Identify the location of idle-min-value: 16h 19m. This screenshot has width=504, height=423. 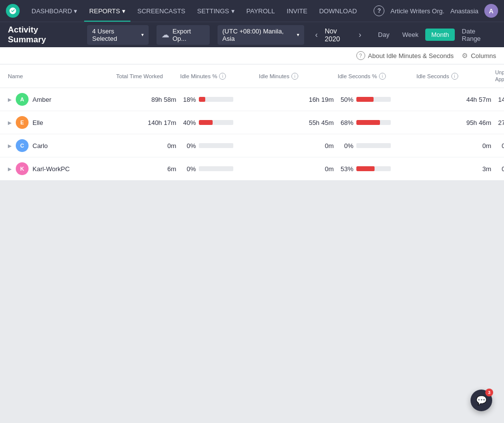
(298, 99).